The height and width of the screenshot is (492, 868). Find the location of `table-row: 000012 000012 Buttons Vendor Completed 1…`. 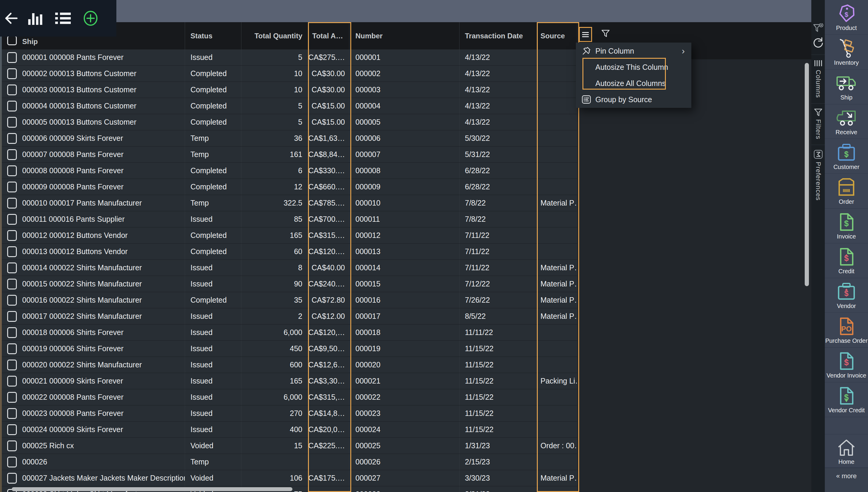

table-row: 000012 000012 Buttons Vendor Completed 1… is located at coordinates (289, 236).